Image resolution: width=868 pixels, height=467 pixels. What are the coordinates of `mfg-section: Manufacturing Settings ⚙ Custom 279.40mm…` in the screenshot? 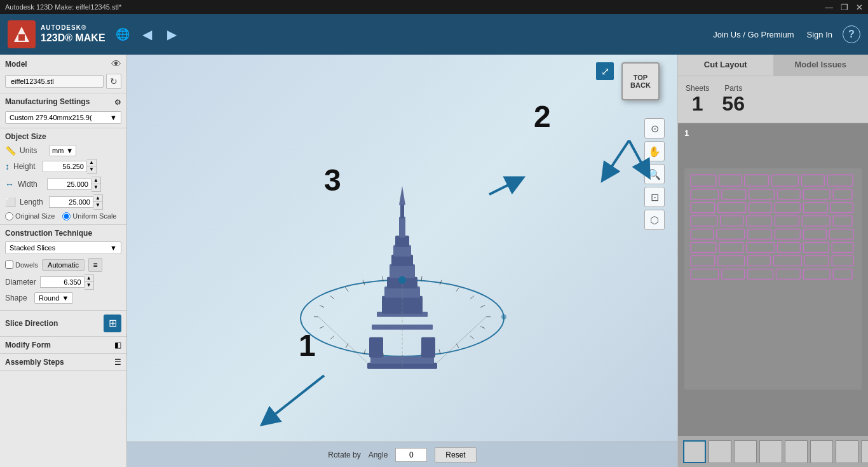 It's located at (64, 111).